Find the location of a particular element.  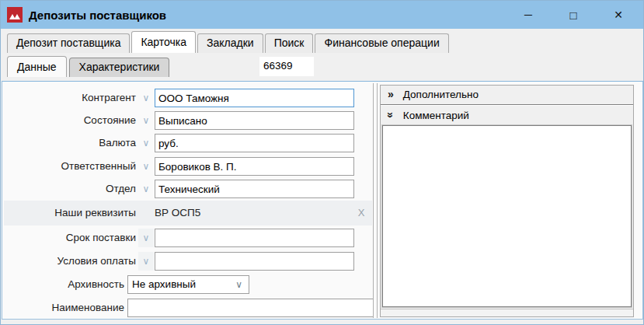

double-chevron-right-icon: » is located at coordinates (391, 94).